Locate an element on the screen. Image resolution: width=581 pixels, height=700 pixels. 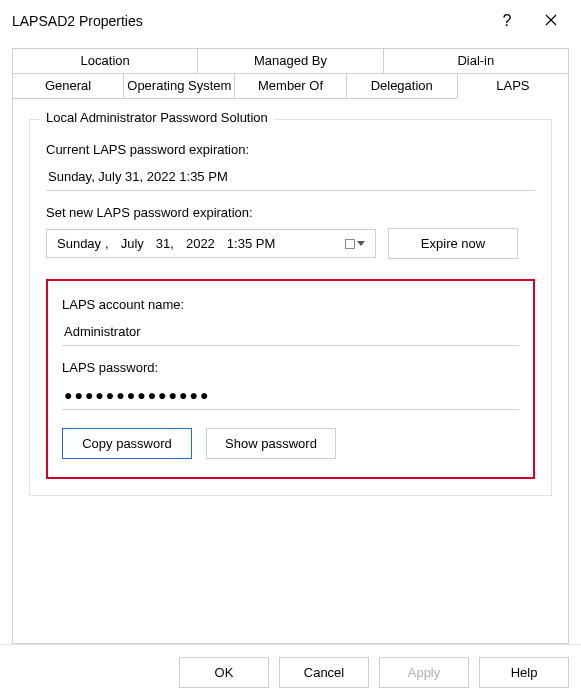
copy-password-button: Copy password is located at coordinates (127, 444).